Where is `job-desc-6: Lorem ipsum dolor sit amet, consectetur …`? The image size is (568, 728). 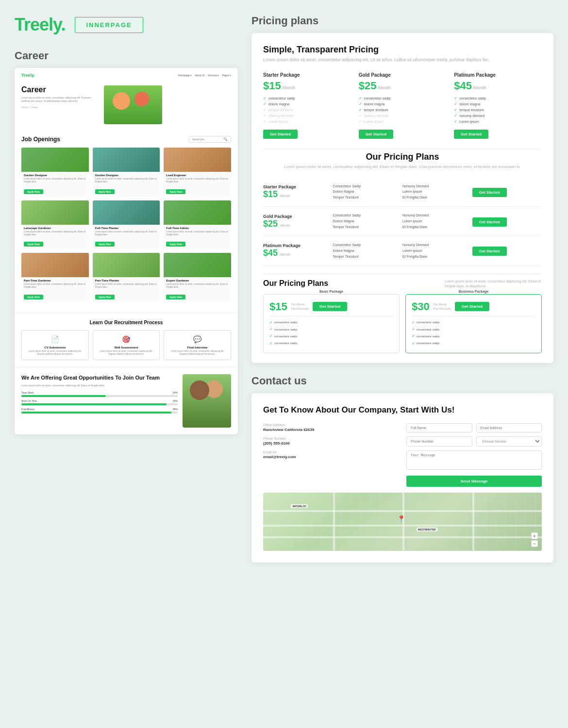 job-desc-6: Lorem ipsum dolor sit amet, consectetur … is located at coordinates (197, 234).